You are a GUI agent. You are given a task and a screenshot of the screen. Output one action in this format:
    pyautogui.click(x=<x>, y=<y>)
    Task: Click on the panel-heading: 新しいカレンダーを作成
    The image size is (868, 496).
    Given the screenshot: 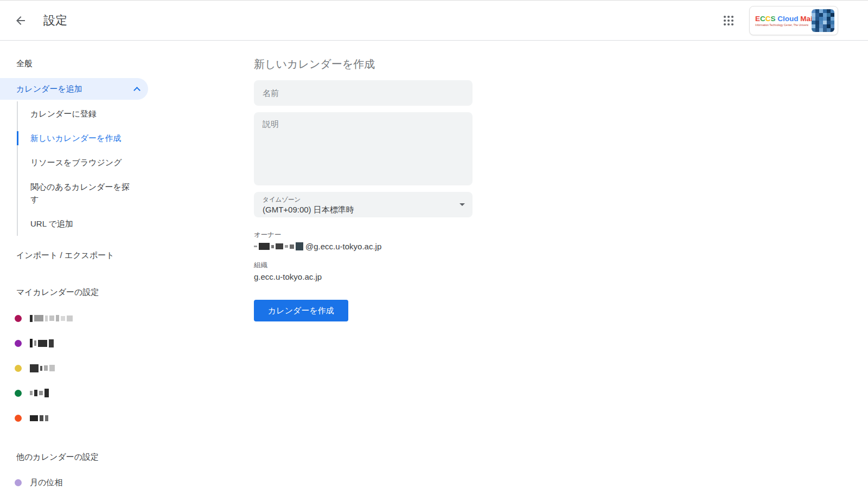 What is the action you would take?
    pyautogui.click(x=561, y=64)
    